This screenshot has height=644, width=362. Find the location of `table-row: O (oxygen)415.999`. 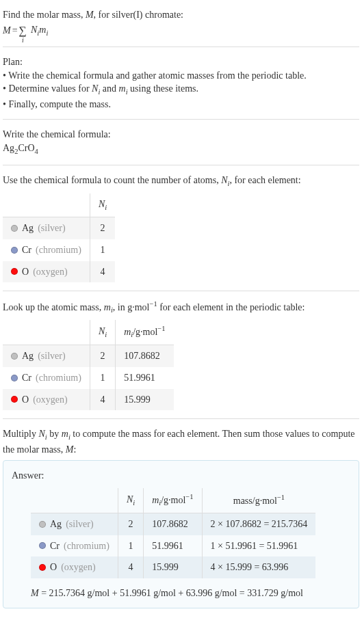

table-row: O (oxygen)415.999 is located at coordinates (88, 400).